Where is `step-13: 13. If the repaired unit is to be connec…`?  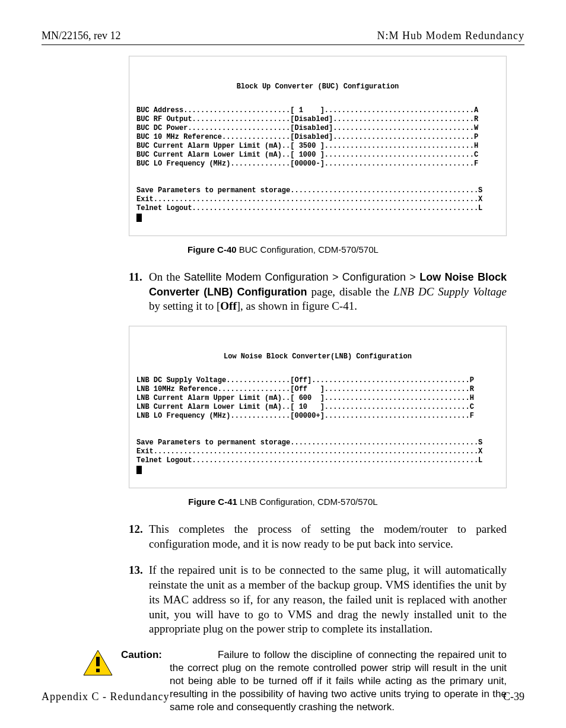
step-13: 13. If the repaired unit is to be connec… is located at coordinates (318, 599).